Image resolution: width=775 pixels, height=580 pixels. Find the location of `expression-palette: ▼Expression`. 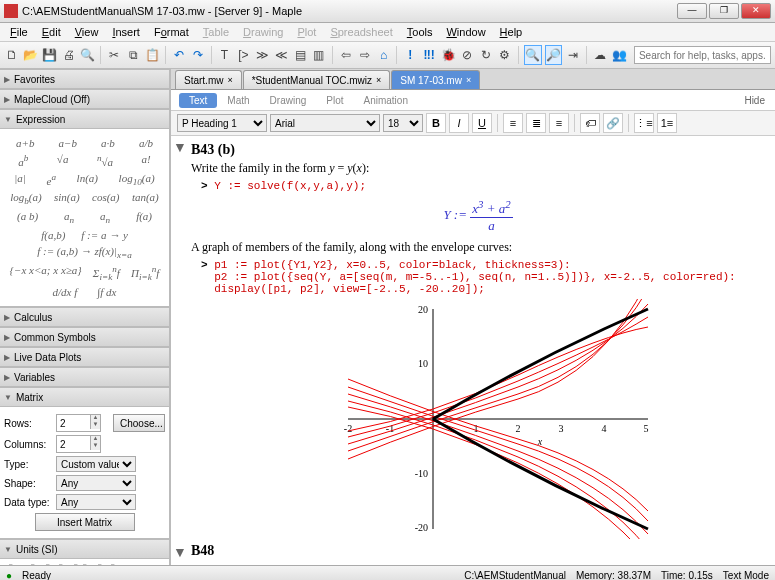

expression-palette: ▼Expression is located at coordinates (85, 119).